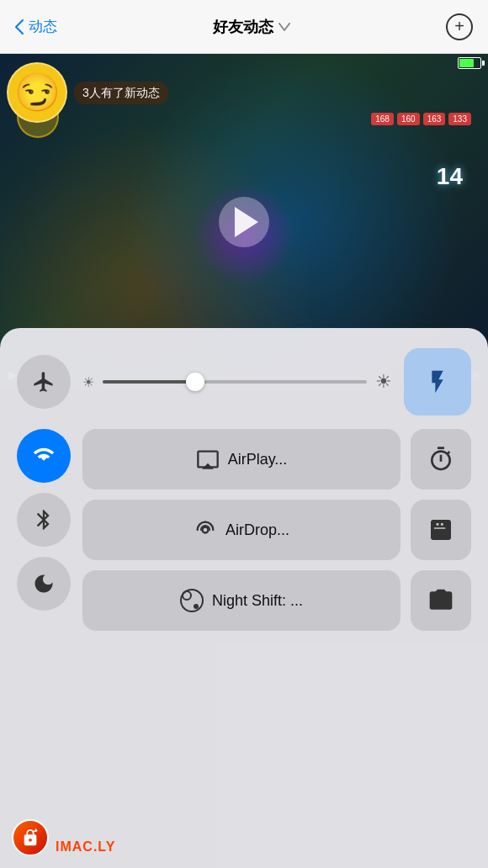 This screenshot has width=488, height=868. What do you see at coordinates (19, 27) in the screenshot?
I see `chevron-left-icon` at bounding box center [19, 27].